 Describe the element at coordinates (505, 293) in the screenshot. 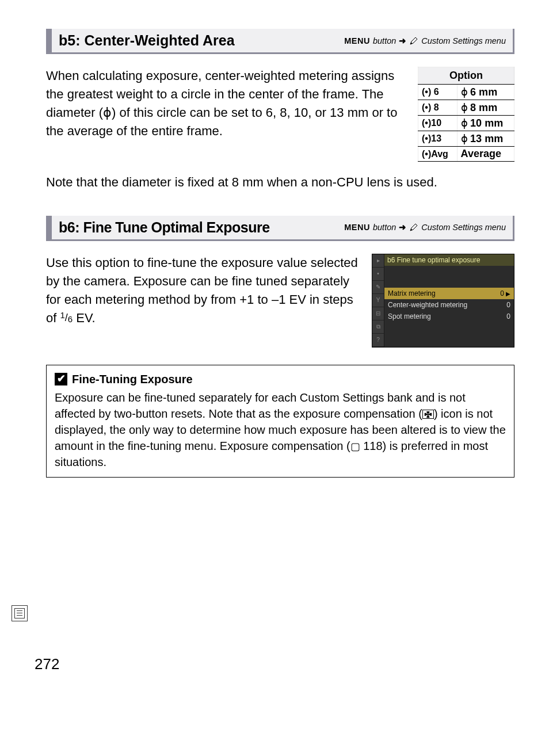

I see `lcd-row-value-group: 0▶` at that location.